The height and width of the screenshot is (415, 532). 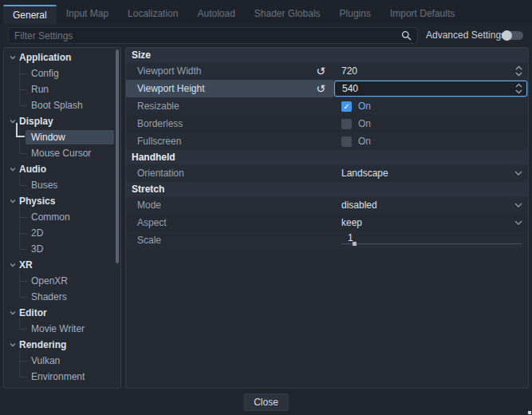 What do you see at coordinates (62, 217) in the screenshot?
I see `sidebar-item-common: Common` at bounding box center [62, 217].